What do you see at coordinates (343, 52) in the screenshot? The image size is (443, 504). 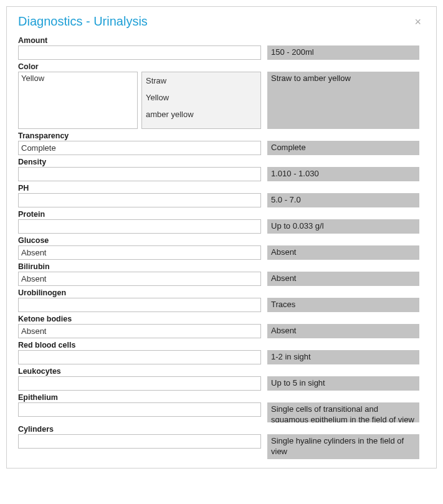 I see `ref-amount: 150 - 200ml` at bounding box center [343, 52].